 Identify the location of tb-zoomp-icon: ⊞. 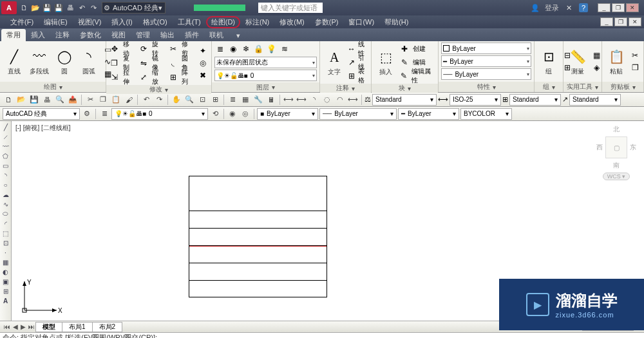
(215, 100).